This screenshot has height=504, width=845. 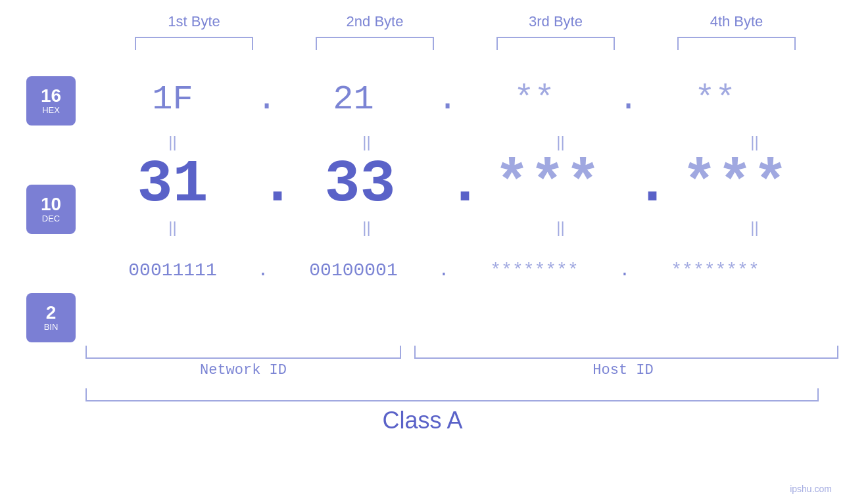 I want to click on byte-label-1: 1st Byte, so click(x=193, y=22).